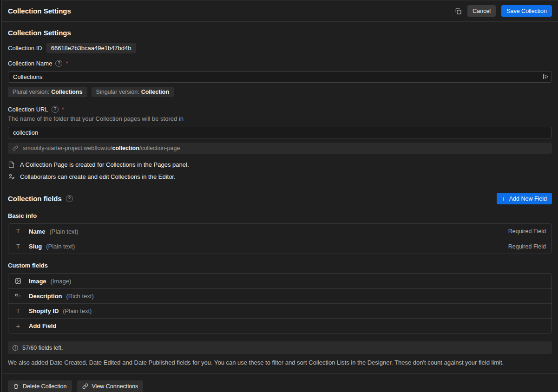 The width and height of the screenshot is (558, 392). What do you see at coordinates (133, 92) in the screenshot?
I see `singular-version-badge: Singular version:Collection` at bounding box center [133, 92].